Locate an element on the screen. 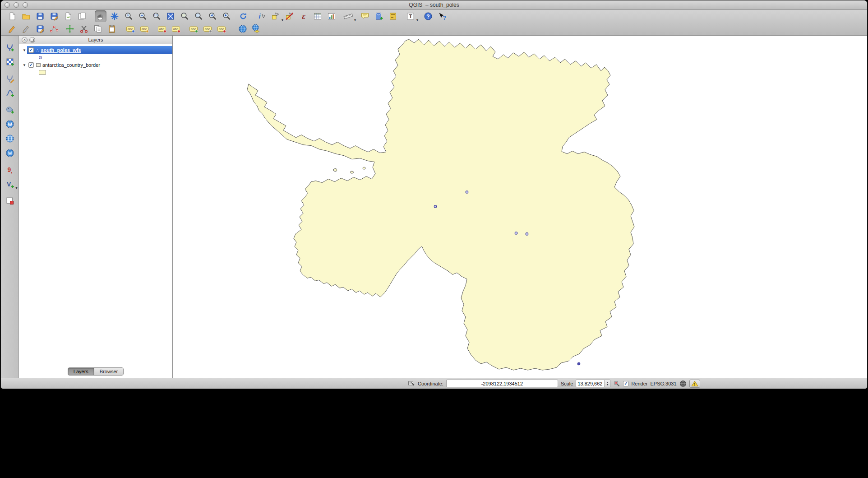 The width and height of the screenshot is (868, 478). web-service-icon is located at coordinates (243, 29).